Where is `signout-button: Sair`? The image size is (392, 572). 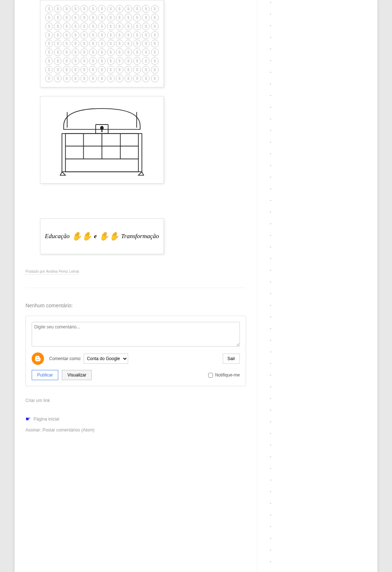 signout-button: Sair is located at coordinates (231, 359).